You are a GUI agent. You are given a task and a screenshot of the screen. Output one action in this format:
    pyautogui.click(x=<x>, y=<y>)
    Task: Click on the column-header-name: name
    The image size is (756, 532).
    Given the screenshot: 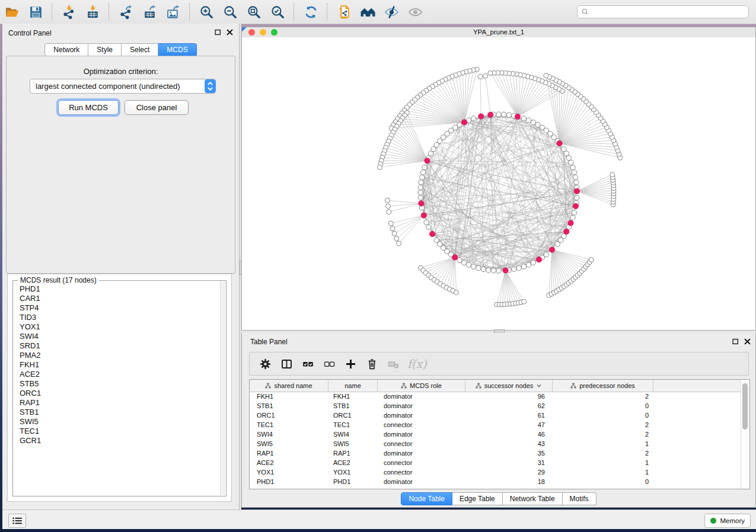 What is the action you would take?
    pyautogui.click(x=353, y=386)
    